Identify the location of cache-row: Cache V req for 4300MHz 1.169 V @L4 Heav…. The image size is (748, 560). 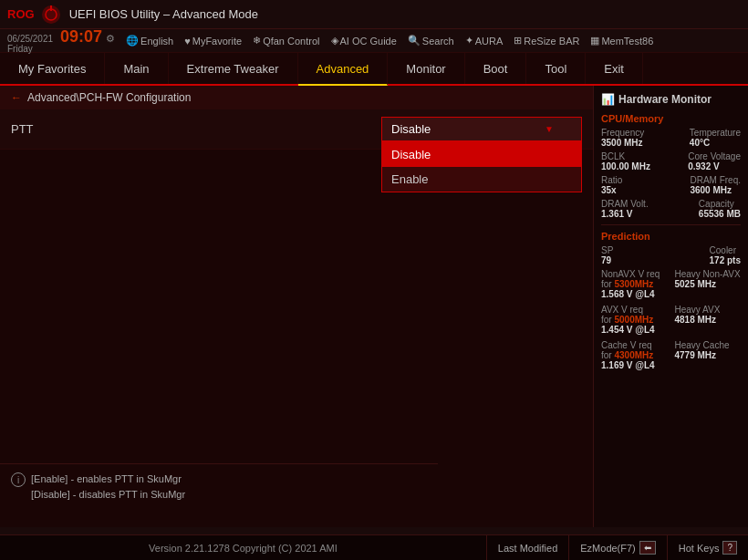
(671, 356).